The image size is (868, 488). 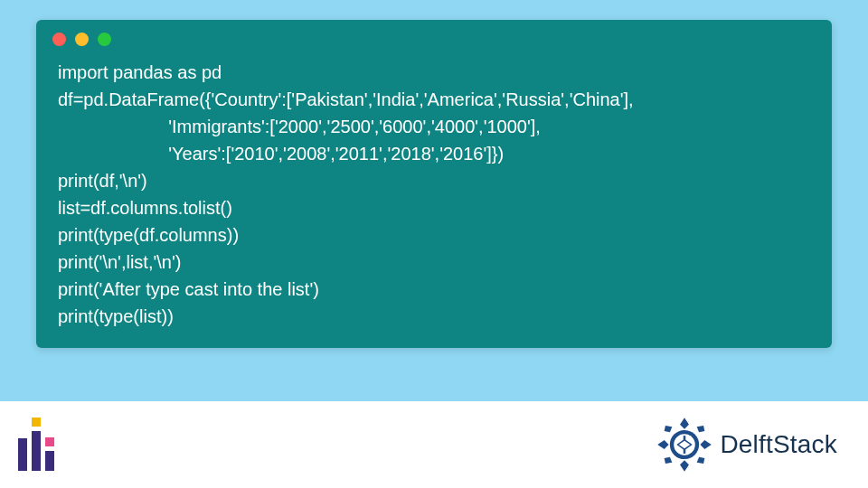 I want to click on minimize-icon, so click(x=81, y=40).